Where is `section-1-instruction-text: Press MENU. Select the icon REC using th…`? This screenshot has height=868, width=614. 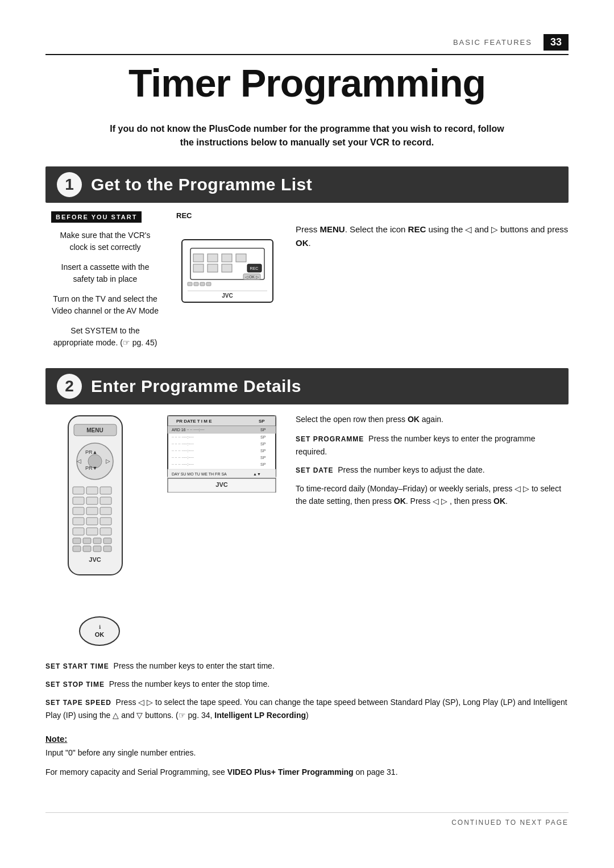
section-1-instruction-text: Press MENU. Select the icon REC using th… is located at coordinates (432, 236).